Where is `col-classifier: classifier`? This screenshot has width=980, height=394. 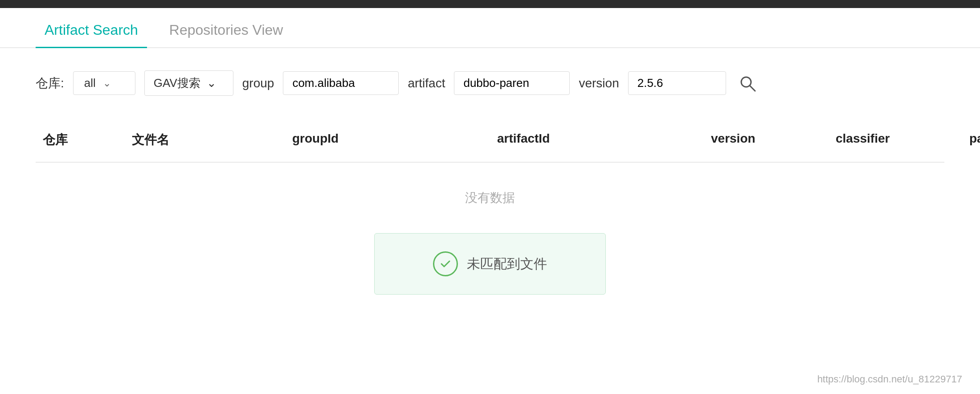
col-classifier: classifier is located at coordinates (895, 140).